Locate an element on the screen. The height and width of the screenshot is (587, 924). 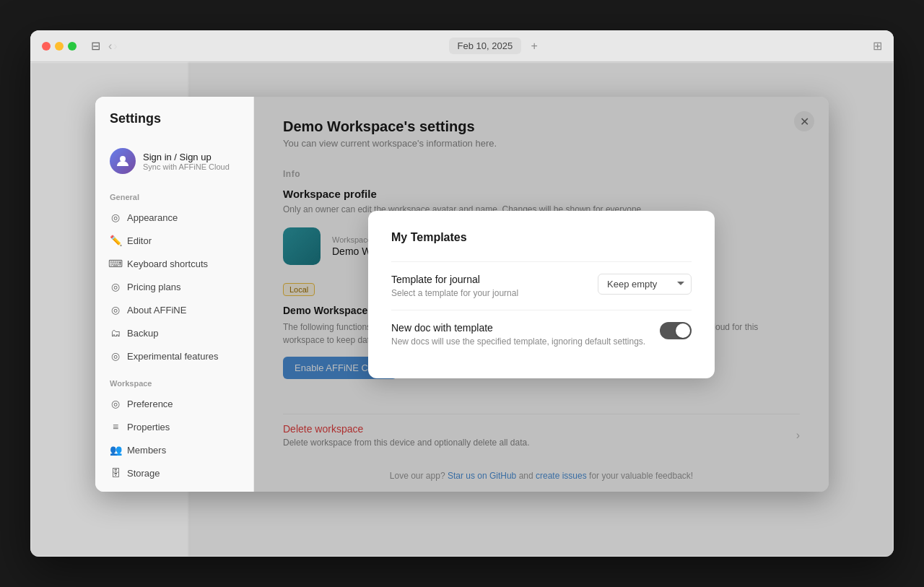
forward-arrow-icon: › is located at coordinates (116, 46).